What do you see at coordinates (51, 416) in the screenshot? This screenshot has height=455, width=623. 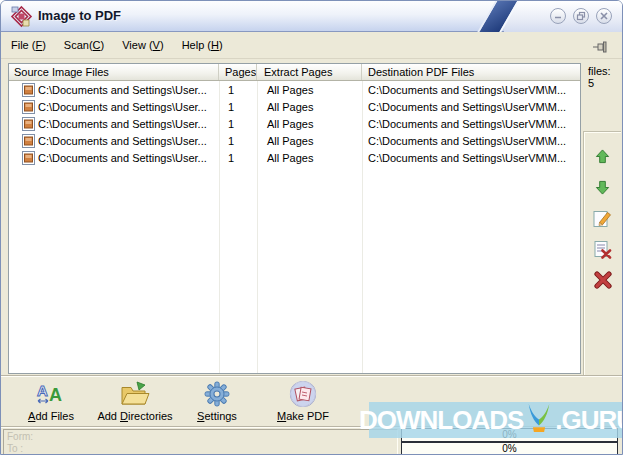 I see `add-files-label: Add Files` at bounding box center [51, 416].